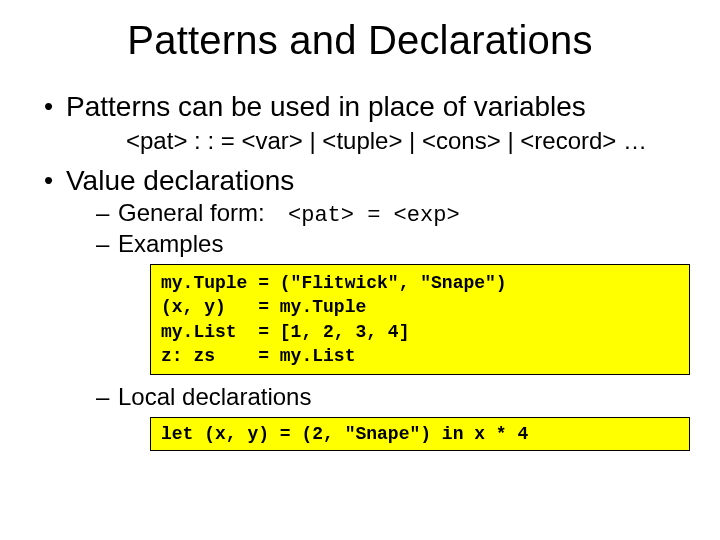 The height and width of the screenshot is (540, 720). Describe the element at coordinates (388, 244) in the screenshot. I see `sub-examples: Examples` at that location.